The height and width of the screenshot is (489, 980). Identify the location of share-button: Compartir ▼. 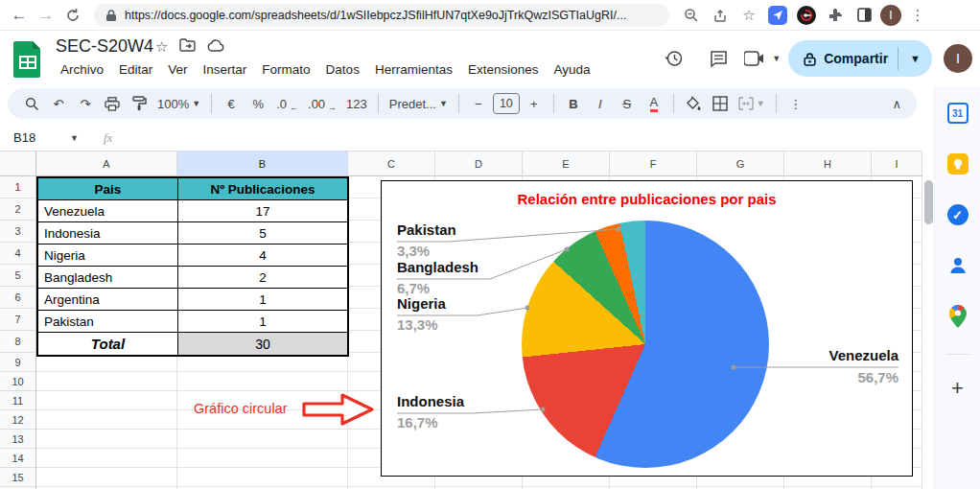
(860, 58).